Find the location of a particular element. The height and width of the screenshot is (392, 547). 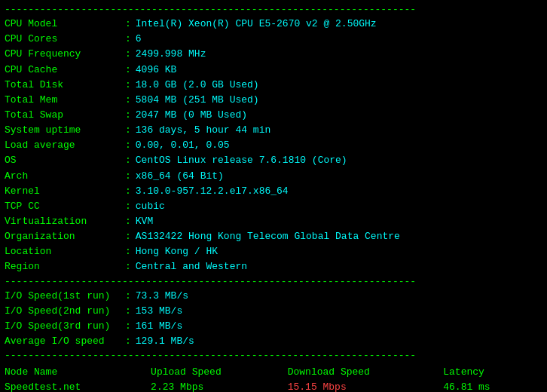

info-label: Virtualization is located at coordinates (65, 222).